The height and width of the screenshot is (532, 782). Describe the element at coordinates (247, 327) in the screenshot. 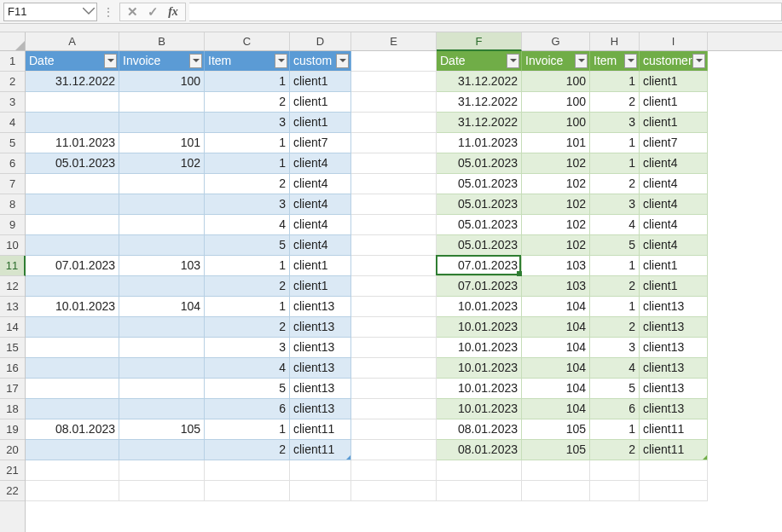

I see `cell-C14: 2` at that location.